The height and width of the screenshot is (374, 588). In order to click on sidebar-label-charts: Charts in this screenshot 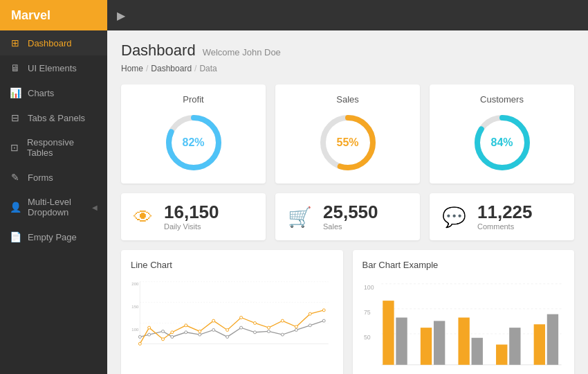, I will do `click(41, 93)`.